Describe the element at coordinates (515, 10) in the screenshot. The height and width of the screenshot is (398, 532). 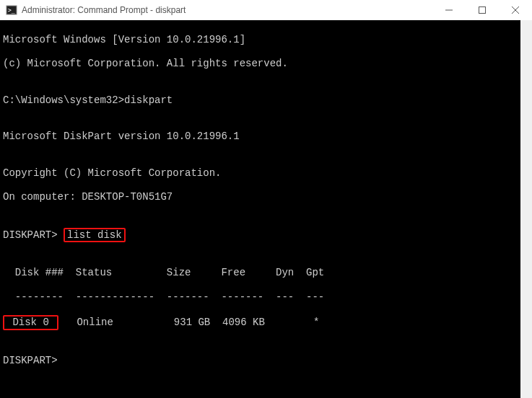
I see `close-button` at that location.